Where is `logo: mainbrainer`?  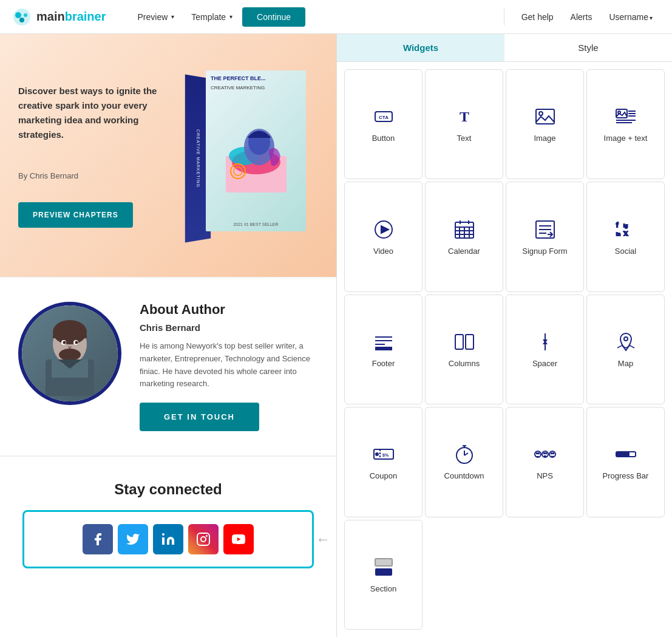
logo: mainbrainer is located at coordinates (59, 17).